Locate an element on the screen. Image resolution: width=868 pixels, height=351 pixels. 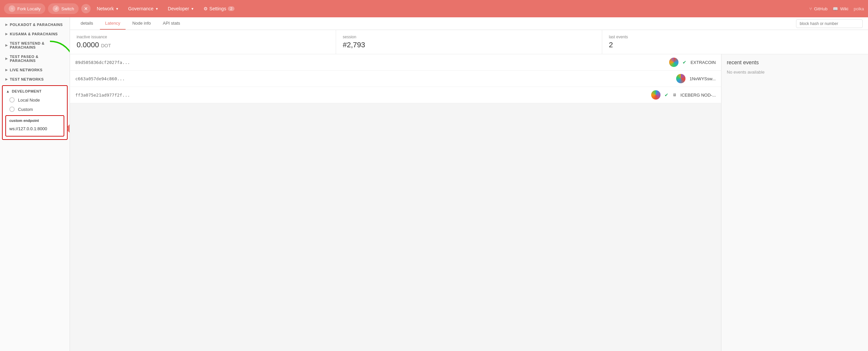
network-button: Network ▼ is located at coordinates (108, 9).